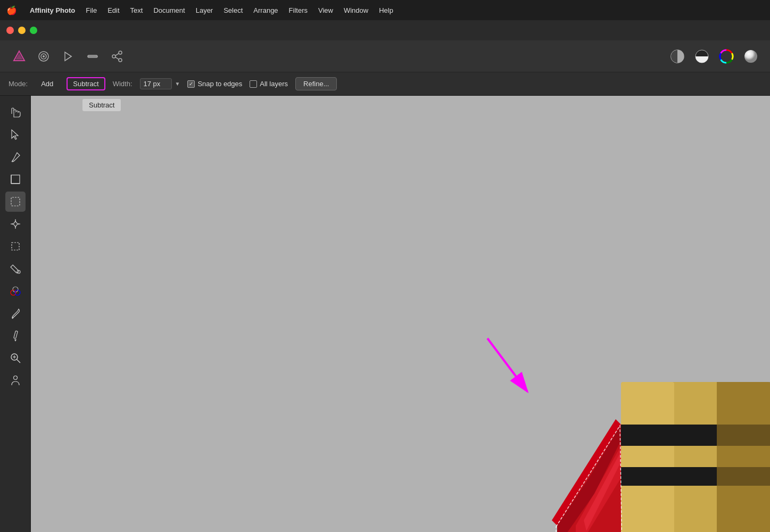 The width and height of the screenshot is (770, 532). What do you see at coordinates (169, 11) in the screenshot?
I see `menu-document: Document` at bounding box center [169, 11].